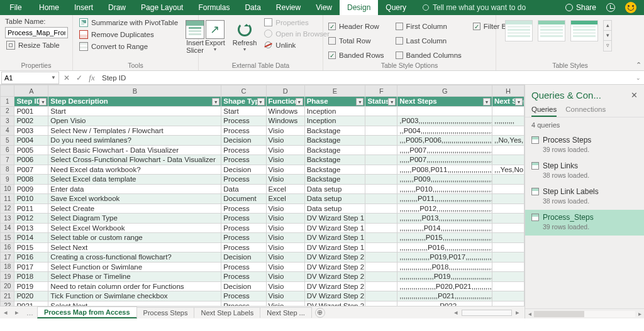  What do you see at coordinates (335, 238) in the screenshot?
I see `cell: DV Wizard Step 1` at bounding box center [335, 238].